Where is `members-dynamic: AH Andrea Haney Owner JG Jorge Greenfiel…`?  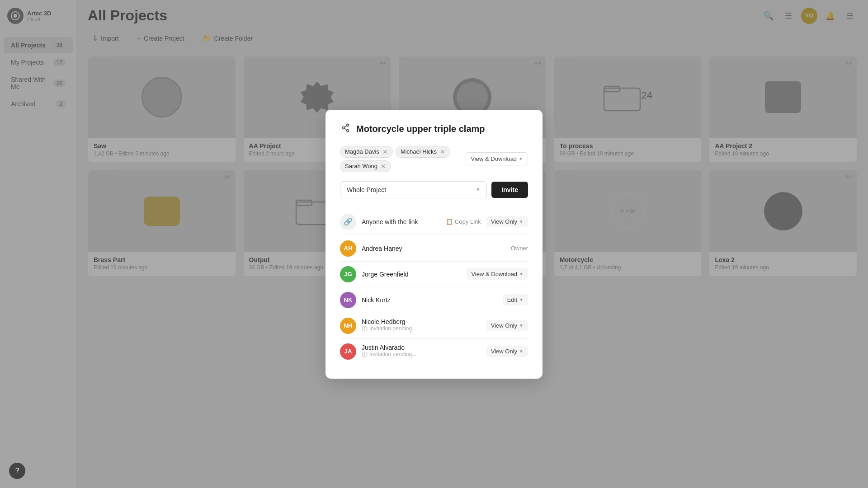 members-dynamic: AH Andrea Haney Owner JG Jorge Greenfiel… is located at coordinates (434, 300).